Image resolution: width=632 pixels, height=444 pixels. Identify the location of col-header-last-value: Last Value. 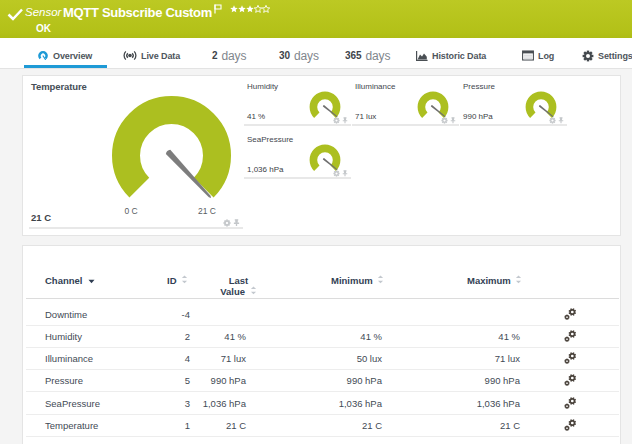
(238, 286).